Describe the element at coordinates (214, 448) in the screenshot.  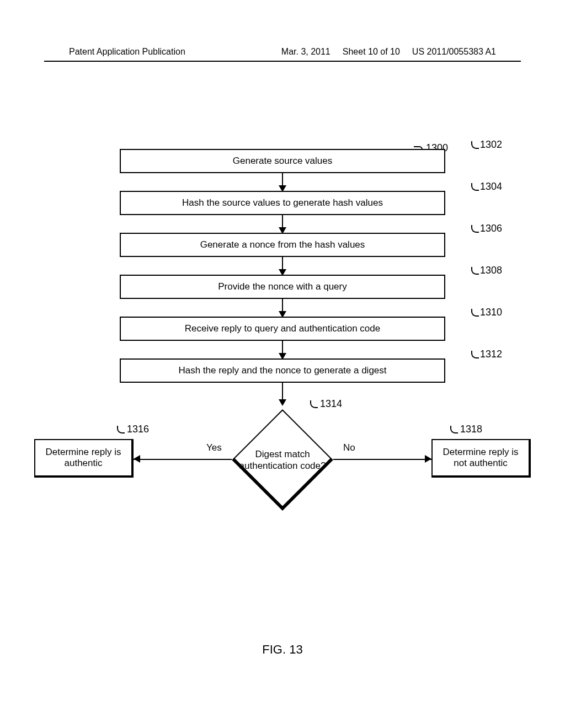
I see `yes-label: Yes` at that location.